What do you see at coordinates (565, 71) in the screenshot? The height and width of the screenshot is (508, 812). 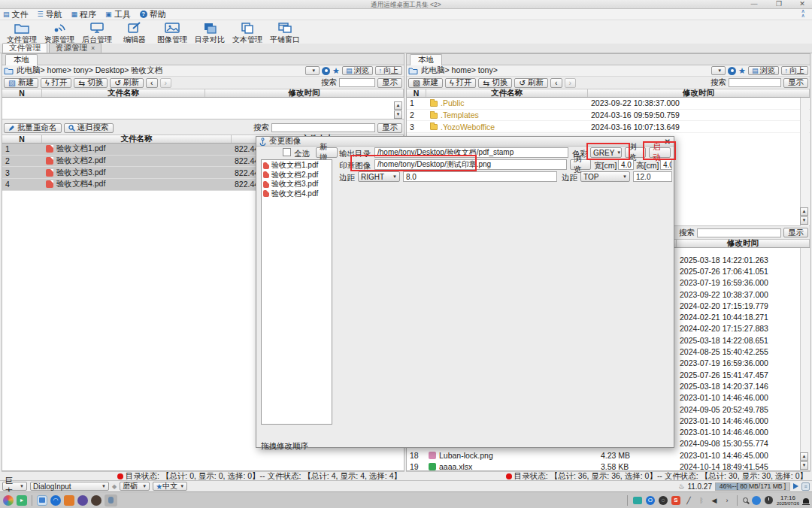 I see `breadcrumb: 此电脑> home> tony>` at bounding box center [565, 71].